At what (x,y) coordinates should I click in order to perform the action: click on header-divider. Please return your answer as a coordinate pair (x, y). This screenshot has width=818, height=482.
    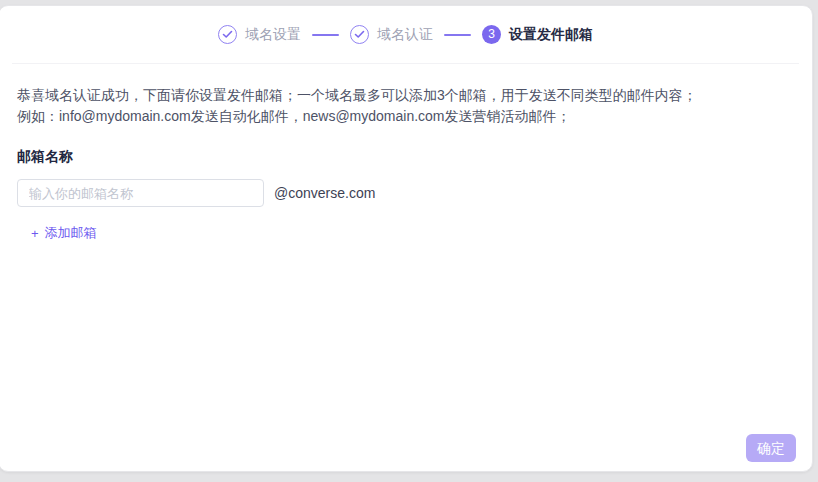
    Looking at the image, I should click on (406, 64).